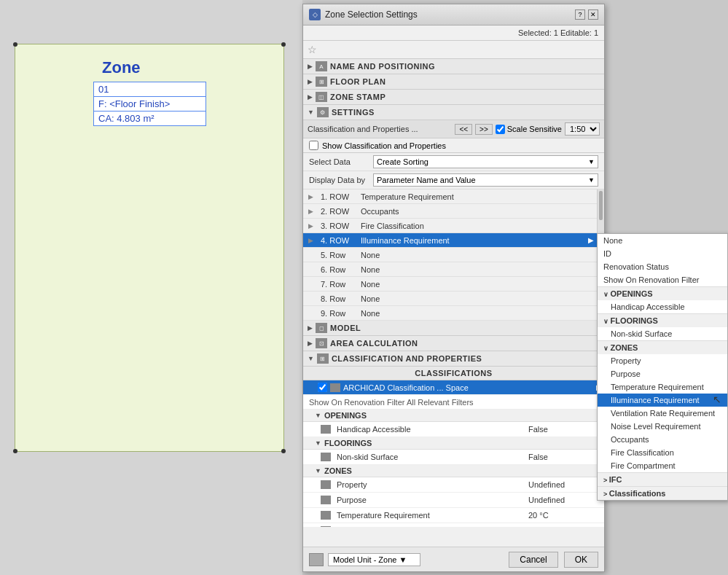 The height and width of the screenshot is (575, 728). Describe the element at coordinates (453, 344) in the screenshot. I see `section-area-calc: ▶ ⊡ AREA CALCULATION` at that location.